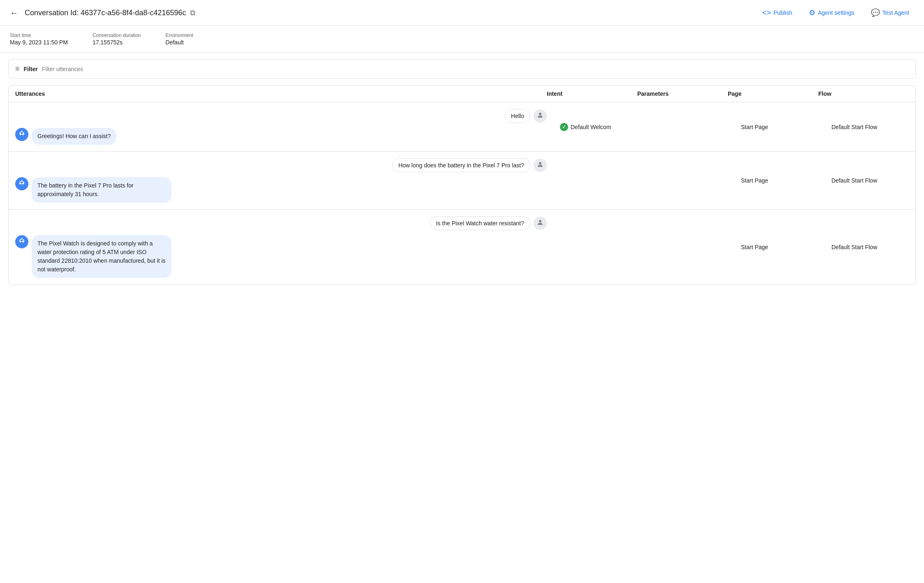 This screenshot has height=583, width=924. I want to click on intent-cell-0: ✓ Default Welcom, so click(599, 127).